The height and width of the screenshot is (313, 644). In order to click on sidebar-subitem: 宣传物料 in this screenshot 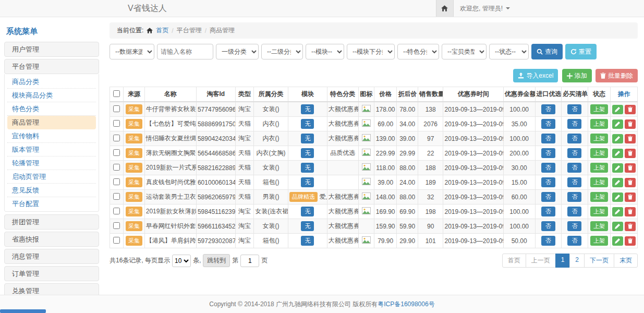, I will do `click(52, 136)`.